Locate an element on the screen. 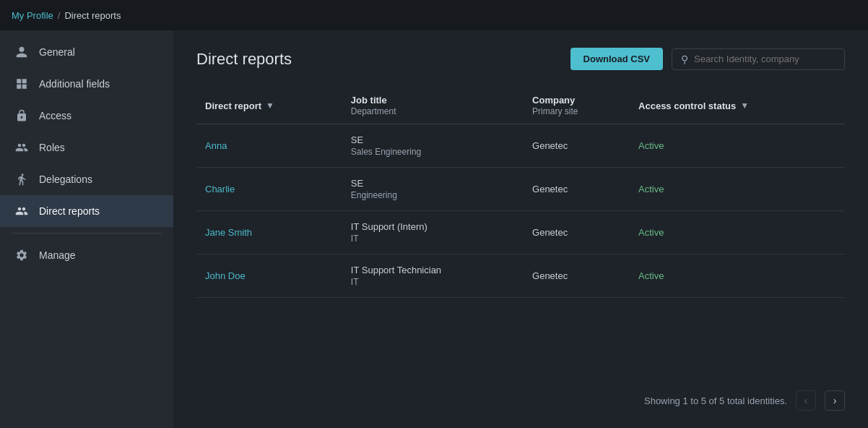 The height and width of the screenshot is (428, 868). col-label-job-title: Job title is located at coordinates (369, 100).